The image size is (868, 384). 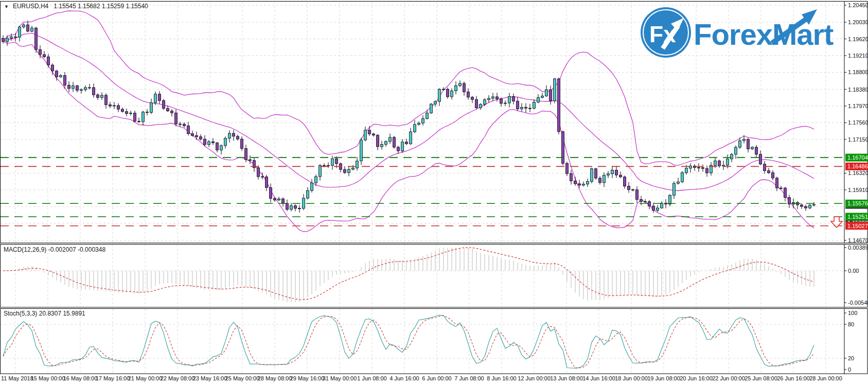 I want to click on time-tick-label: 17 May 16:00, so click(x=113, y=378).